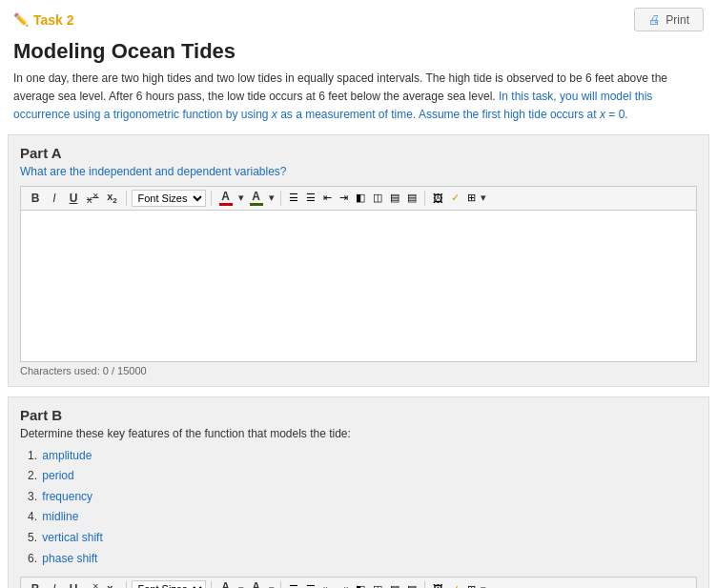 This screenshot has height=588, width=717. What do you see at coordinates (362, 517) in the screenshot?
I see `list-item: 4. midline` at bounding box center [362, 517].